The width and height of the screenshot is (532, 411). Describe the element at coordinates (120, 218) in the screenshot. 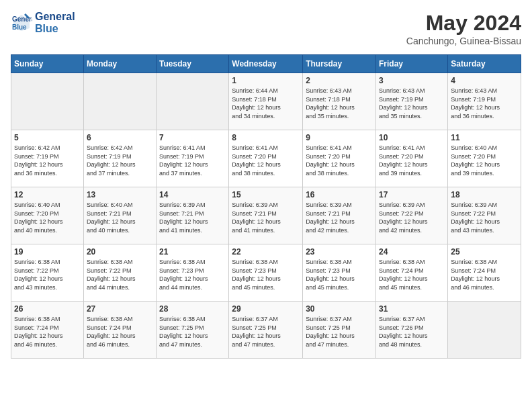

I see `day-info: Sunrise: 6:40 AM Sunset: 7:21 PM Dayligh…` at that location.